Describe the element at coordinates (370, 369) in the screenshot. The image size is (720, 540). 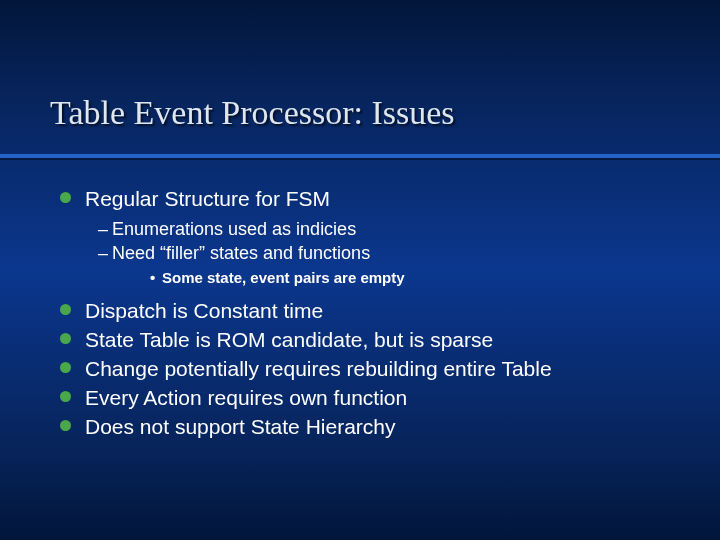
I see `bullet-item: Change potentially requires rebuilding e…` at that location.